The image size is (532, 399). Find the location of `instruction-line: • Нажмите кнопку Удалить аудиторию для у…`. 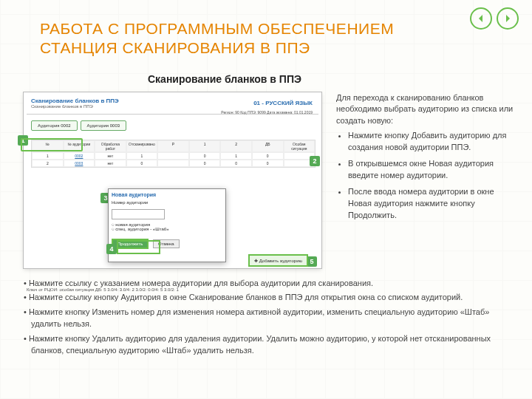

instruction-line: • Нажмите кнопку Удалить аудиторию для у… is located at coordinates (267, 344).